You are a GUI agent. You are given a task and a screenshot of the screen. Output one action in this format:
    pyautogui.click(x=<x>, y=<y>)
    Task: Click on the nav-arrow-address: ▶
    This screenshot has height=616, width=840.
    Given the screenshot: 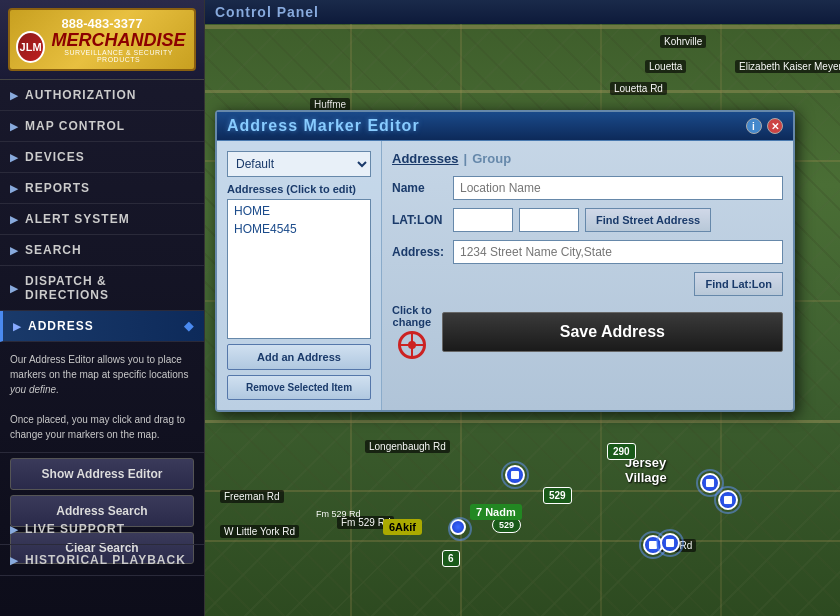 What is the action you would take?
    pyautogui.click(x=18, y=326)
    